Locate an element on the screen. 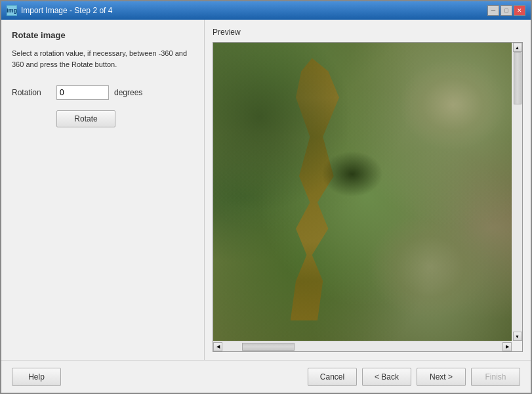 This screenshot has width=532, height=394. rotation-label: Rotation is located at coordinates (31, 93).